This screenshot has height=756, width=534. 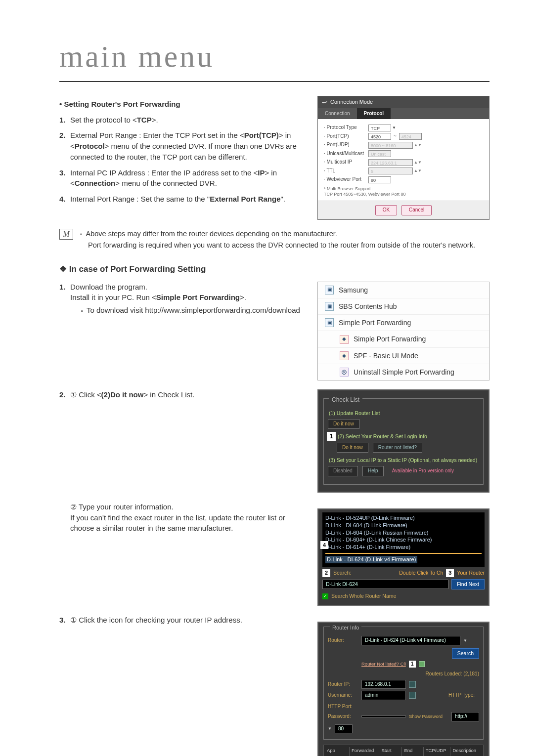 What do you see at coordinates (189, 146) in the screenshot?
I see `step-text: External Port Range : Enter the TCP Port…` at bounding box center [189, 146].